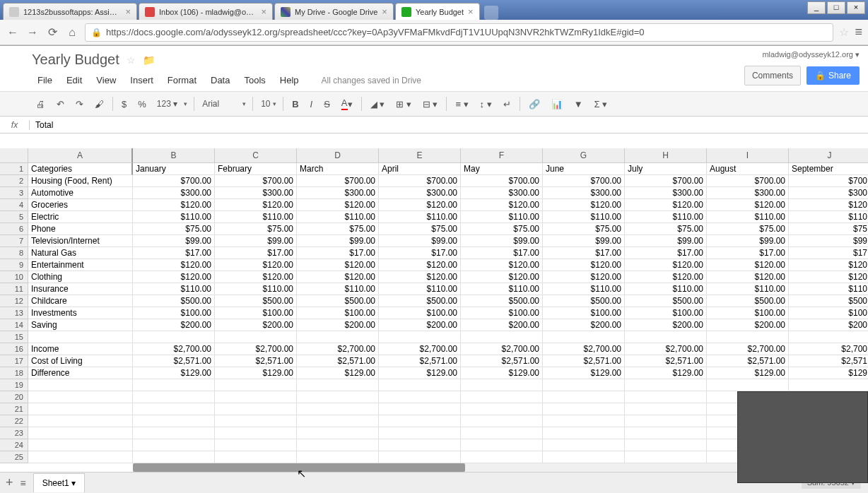  What do you see at coordinates (81, 373) in the screenshot?
I see `cell: Difference` at bounding box center [81, 373].